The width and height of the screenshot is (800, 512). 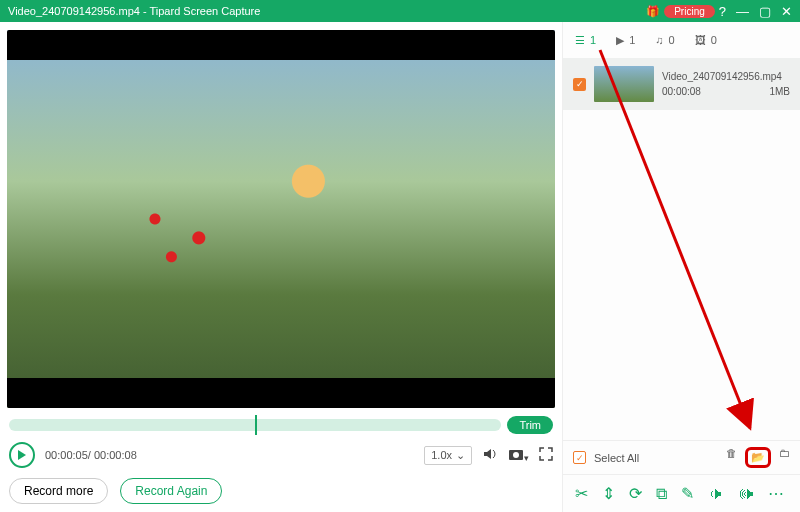 I want to click on video-icon: ▶, so click(x=620, y=40).